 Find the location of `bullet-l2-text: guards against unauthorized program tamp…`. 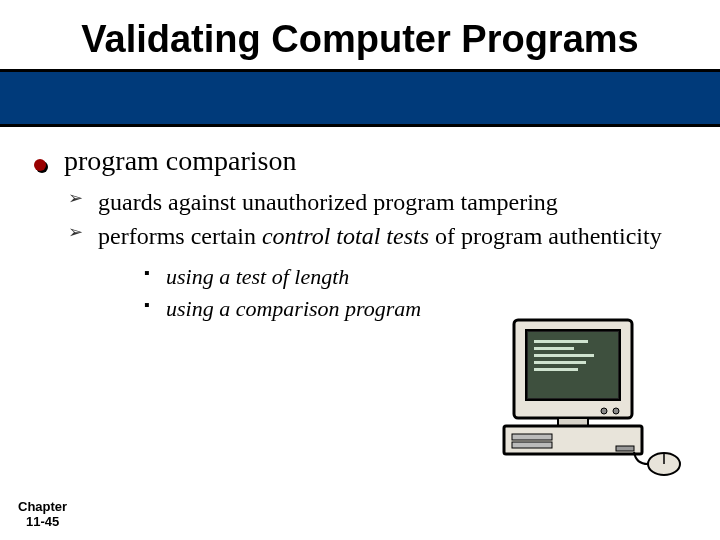

bullet-l2-text: guards against unauthorized program tamp… is located at coordinates (328, 202).